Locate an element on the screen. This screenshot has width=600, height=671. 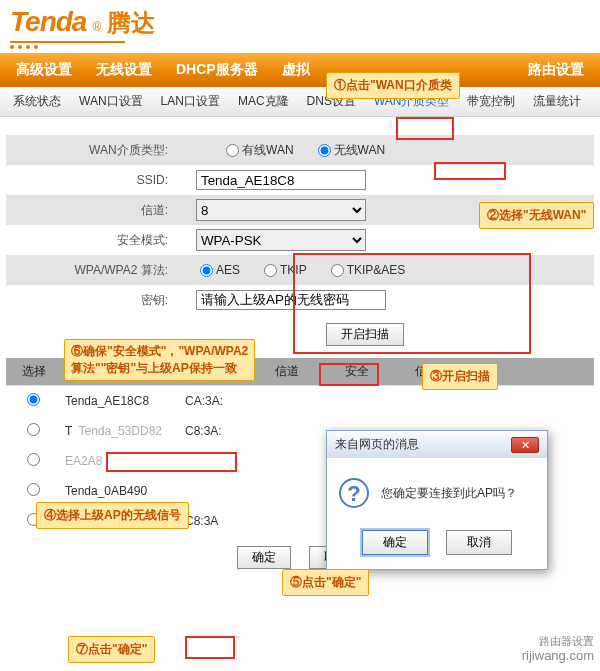
nav-sub-item: 带宽控制 is located at coordinates (491, 102).